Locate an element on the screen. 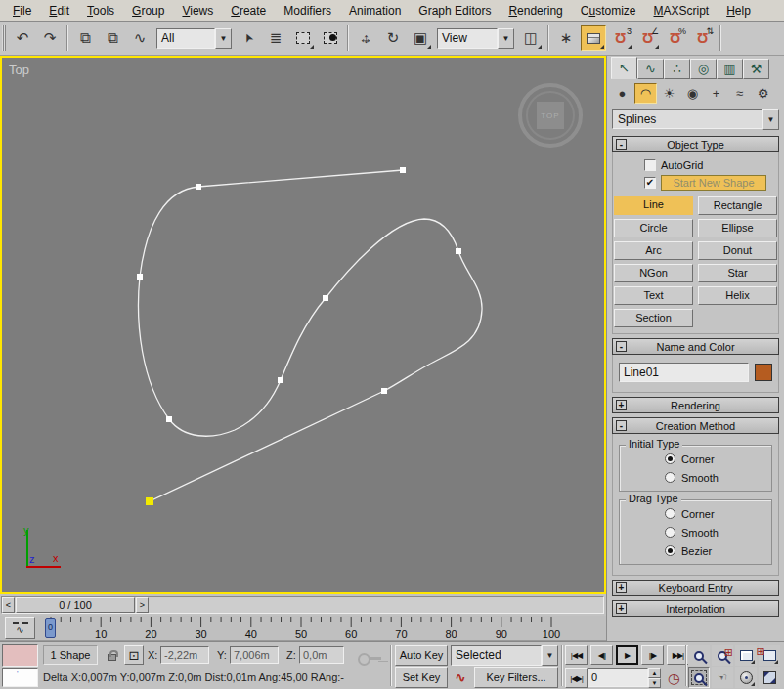  menu-help: Help is located at coordinates (739, 11).